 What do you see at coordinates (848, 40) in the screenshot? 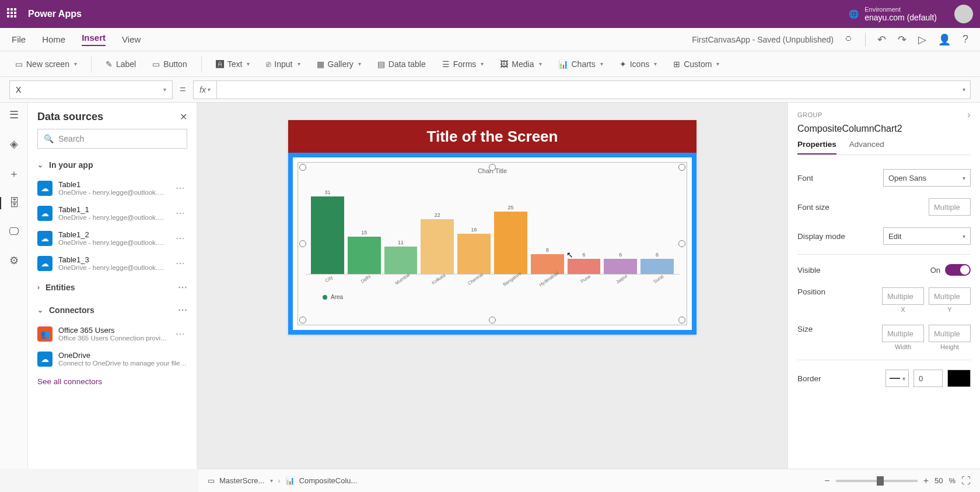
I see `app-checker-icon: ᮰` at bounding box center [848, 40].